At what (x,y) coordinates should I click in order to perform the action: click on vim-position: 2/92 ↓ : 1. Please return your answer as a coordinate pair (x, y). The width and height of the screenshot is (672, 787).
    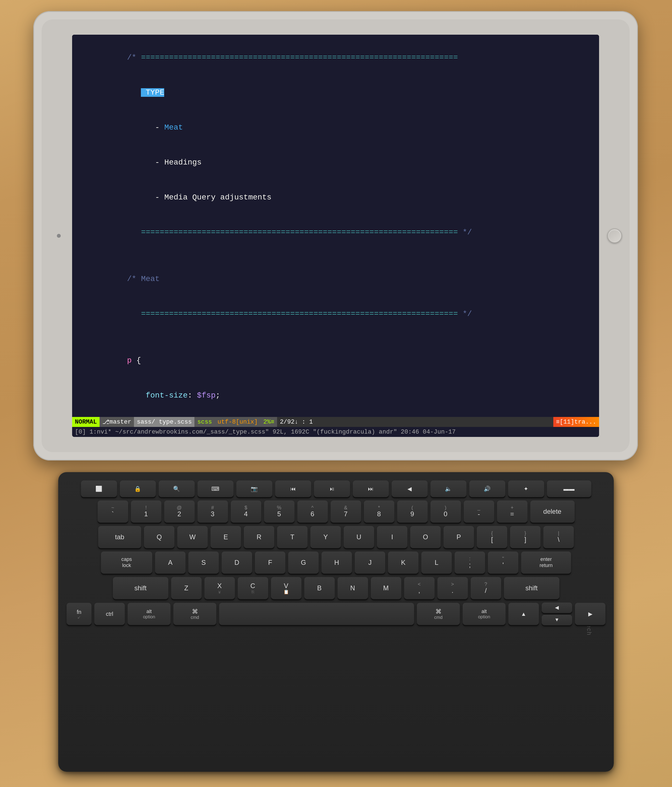
    Looking at the image, I should click on (296, 422).